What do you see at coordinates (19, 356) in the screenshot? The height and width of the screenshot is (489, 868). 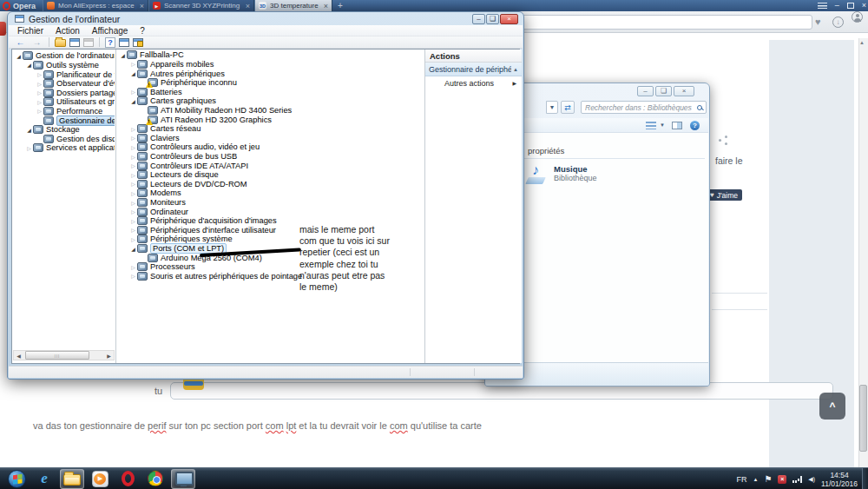 I see `scroll-left-arrow-icon: ◀` at bounding box center [19, 356].